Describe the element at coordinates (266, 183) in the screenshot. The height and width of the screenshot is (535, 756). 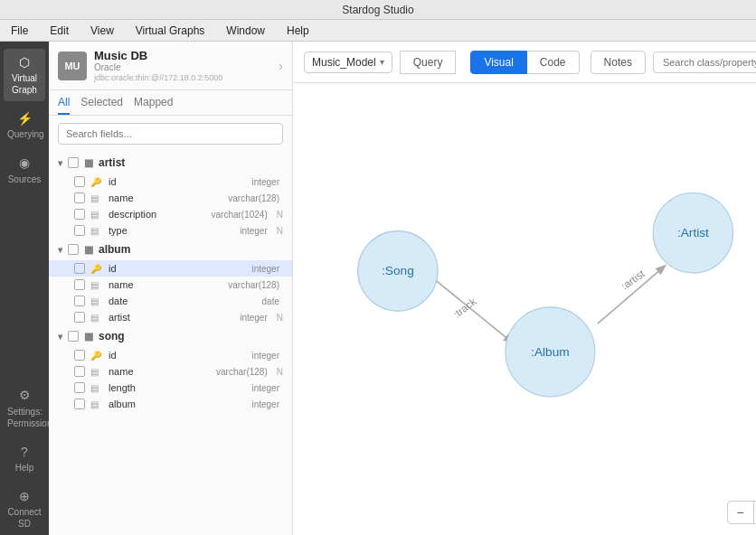
I see `field-artist-id-type: integer` at that location.